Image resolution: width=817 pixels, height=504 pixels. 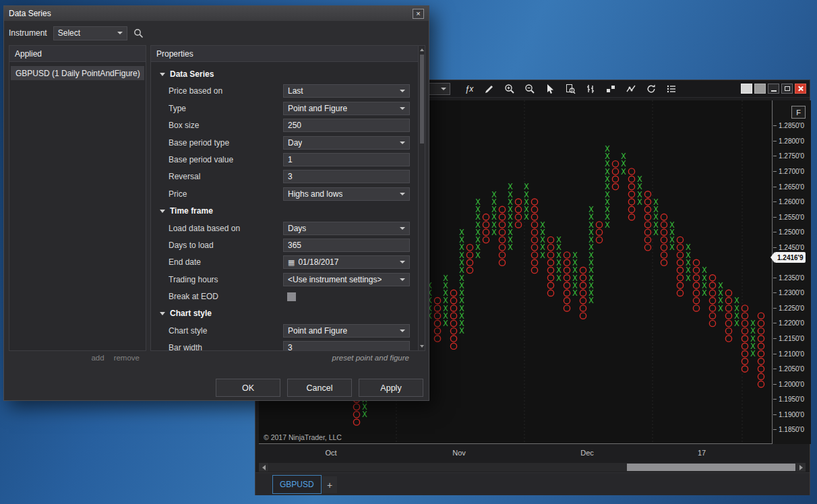 What do you see at coordinates (295, 143) in the screenshot?
I see `property-value: Day` at bounding box center [295, 143].